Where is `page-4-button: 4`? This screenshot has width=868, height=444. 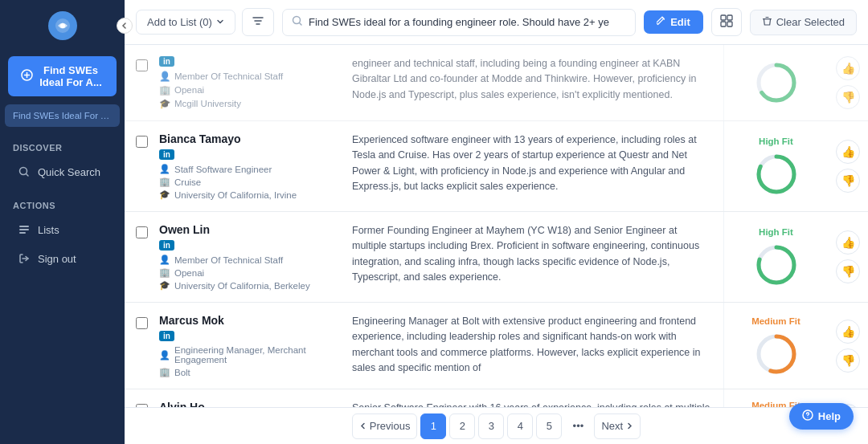
page-4-button: 4 is located at coordinates (520, 426).